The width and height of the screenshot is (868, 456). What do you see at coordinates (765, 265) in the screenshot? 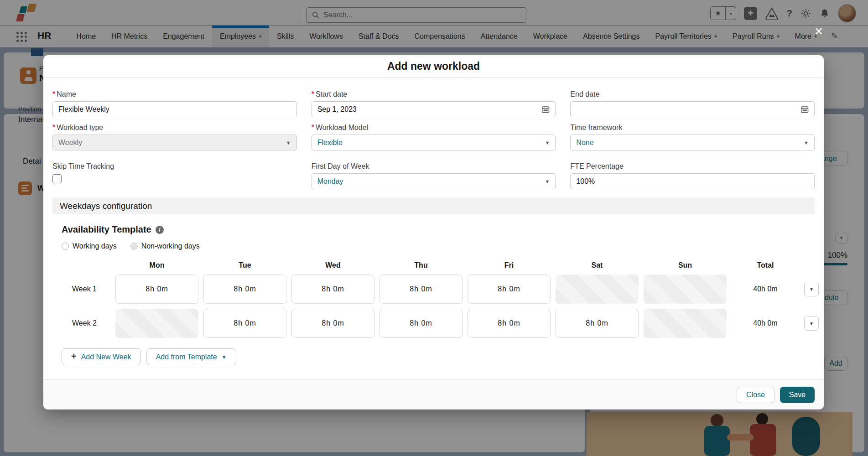
I see `total-header: Total` at bounding box center [765, 265].